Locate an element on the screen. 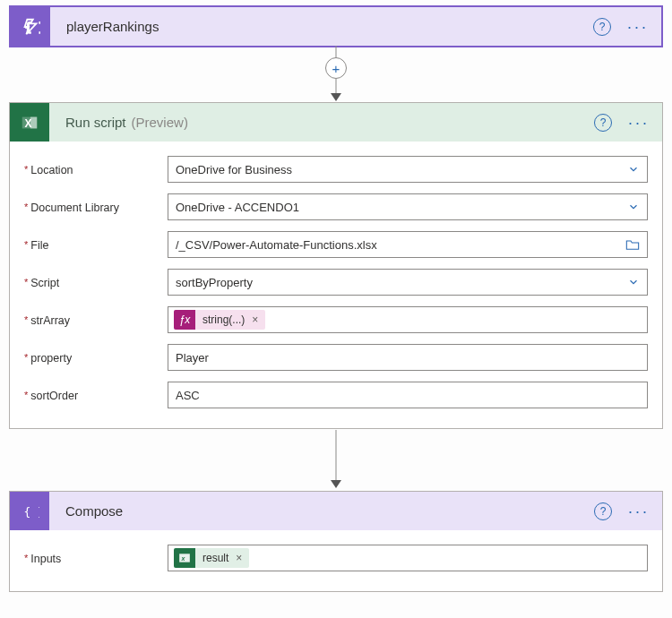 This screenshot has width=672, height=618. inputs-field: x result × is located at coordinates (408, 558).